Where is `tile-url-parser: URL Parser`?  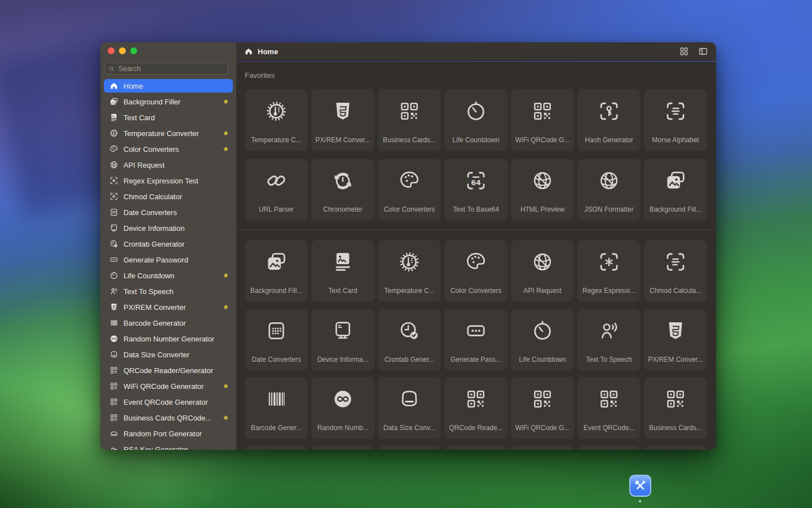 tile-url-parser: URL Parser is located at coordinates (276, 190).